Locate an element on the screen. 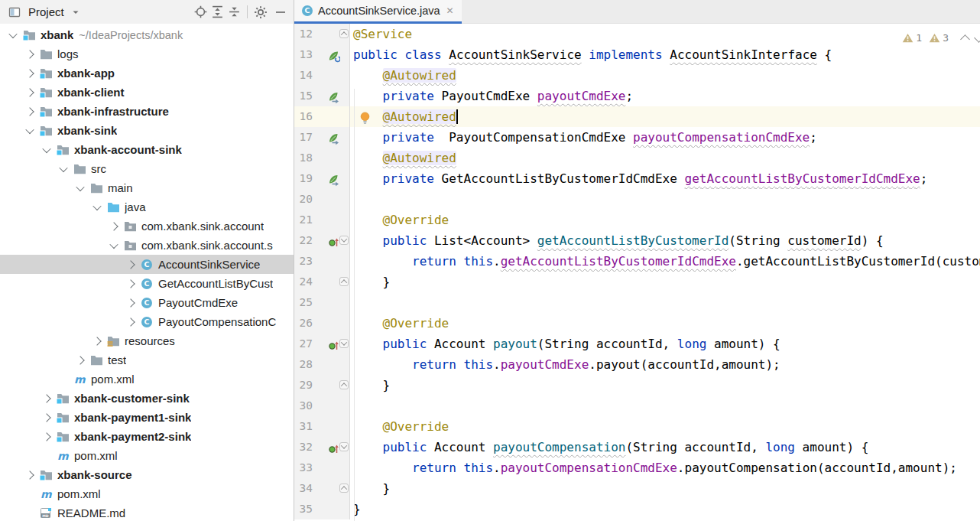 The width and height of the screenshot is (980, 521). code-line: 34 } is located at coordinates (638, 488).